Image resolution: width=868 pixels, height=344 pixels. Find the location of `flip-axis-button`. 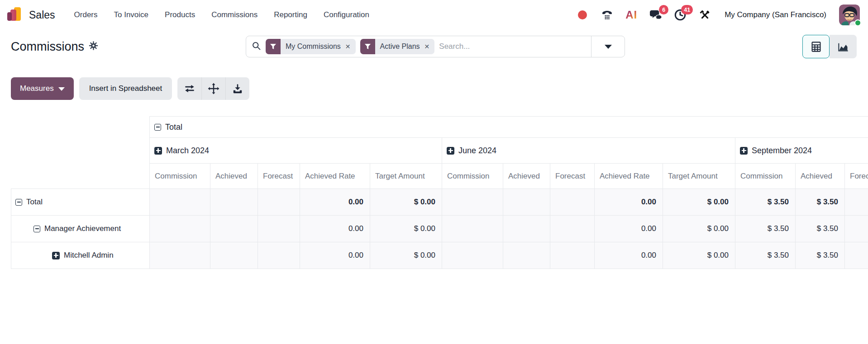

flip-axis-button is located at coordinates (189, 89).